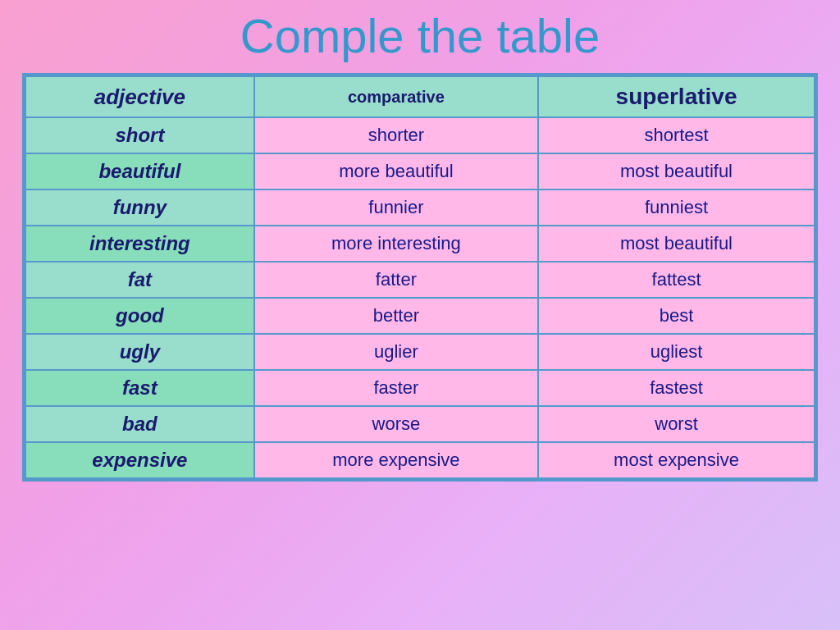  Describe the element at coordinates (396, 244) in the screenshot. I see `comparative-cell: more interesting` at that location.